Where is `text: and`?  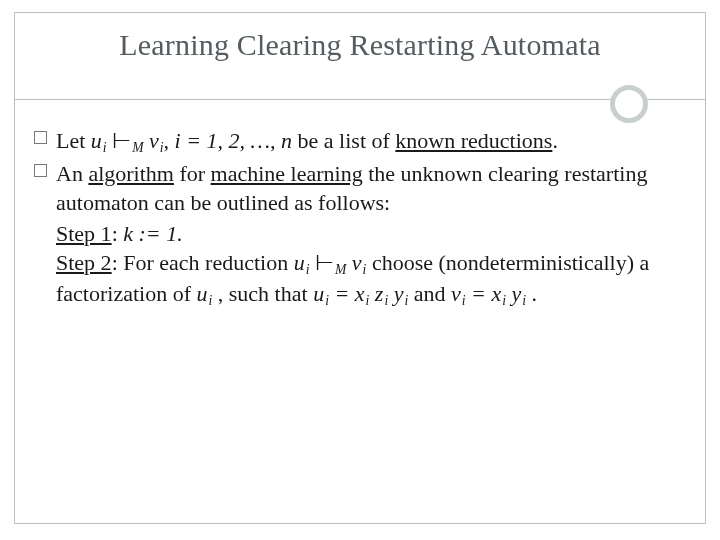
text: and is located at coordinates (430, 294).